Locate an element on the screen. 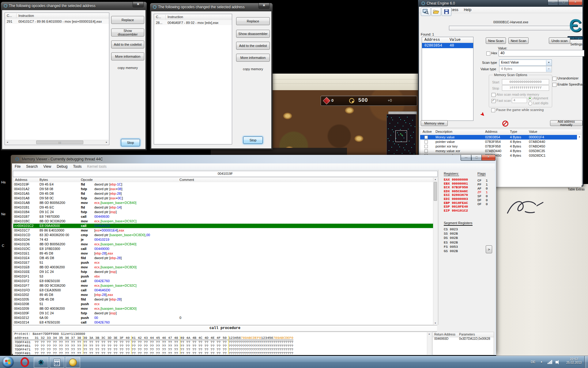 The height and width of the screenshot is (368, 588). col-description: Description is located at coordinates (444, 132).